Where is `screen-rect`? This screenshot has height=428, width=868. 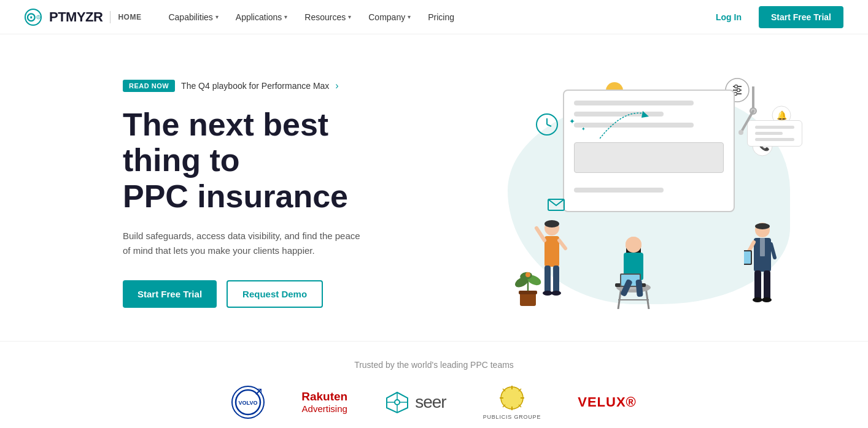
screen-rect is located at coordinates (649, 158).